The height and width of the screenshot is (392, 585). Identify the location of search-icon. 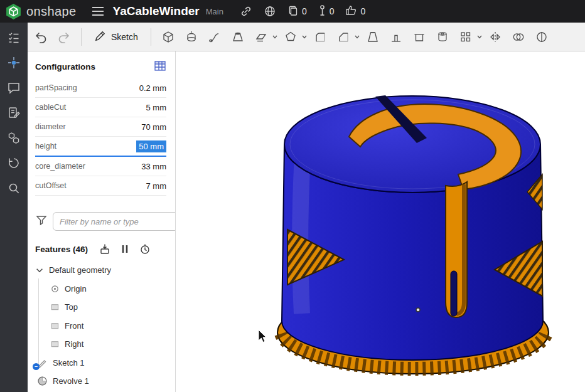
(14, 188).